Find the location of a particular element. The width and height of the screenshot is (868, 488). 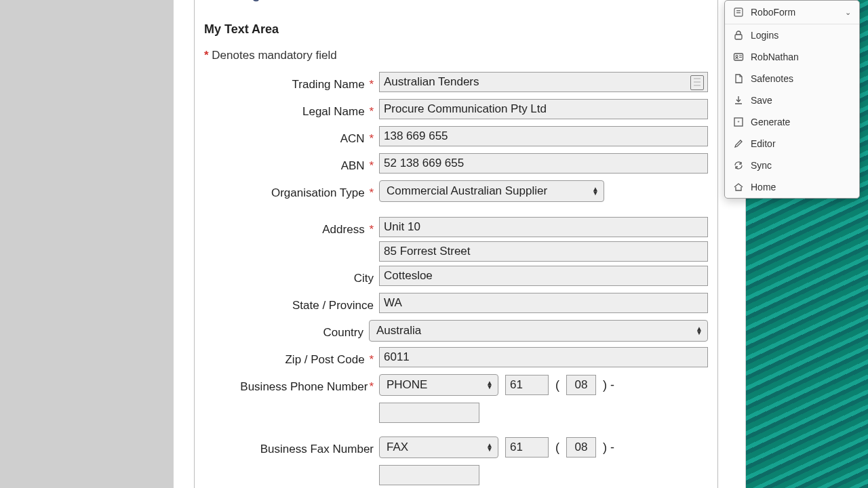

city-input is located at coordinates (544, 276).